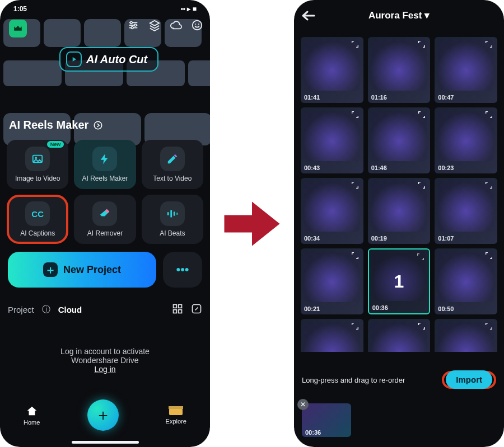 This screenshot has width=504, height=447. What do you see at coordinates (18, 29) in the screenshot?
I see `pro-badge` at bounding box center [18, 29].